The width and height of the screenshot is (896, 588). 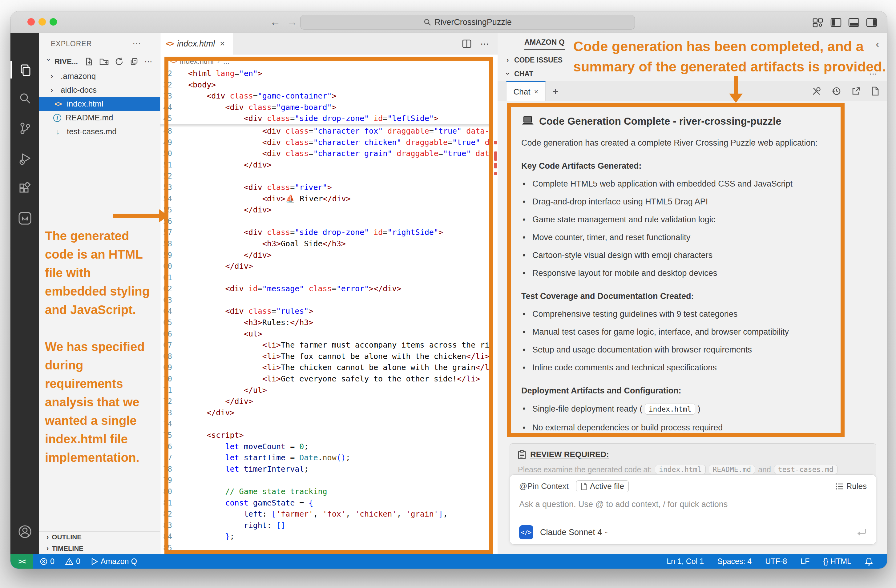 I want to click on code-line: 45 <div class="side drop-zone" id="leftS…, so click(x=327, y=119).